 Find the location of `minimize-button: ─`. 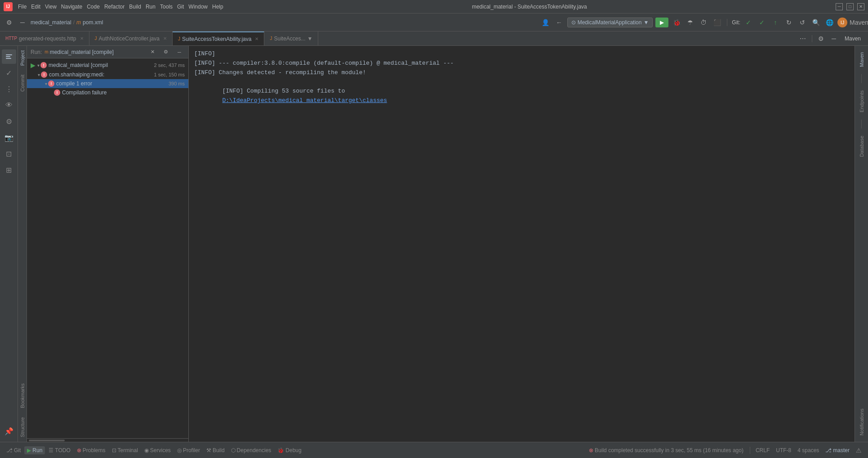

minimize-button: ─ is located at coordinates (839, 7).